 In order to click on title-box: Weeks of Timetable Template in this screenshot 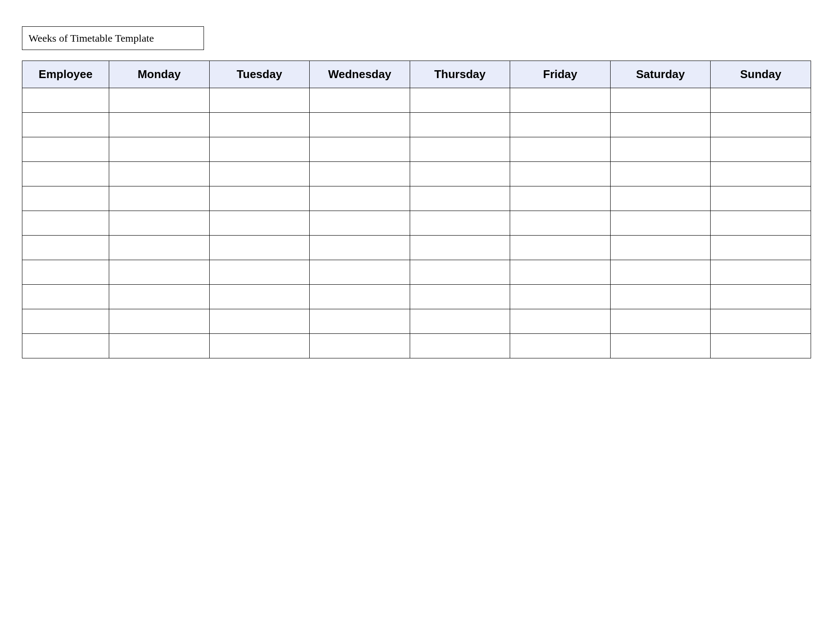, I will do `click(113, 38)`.